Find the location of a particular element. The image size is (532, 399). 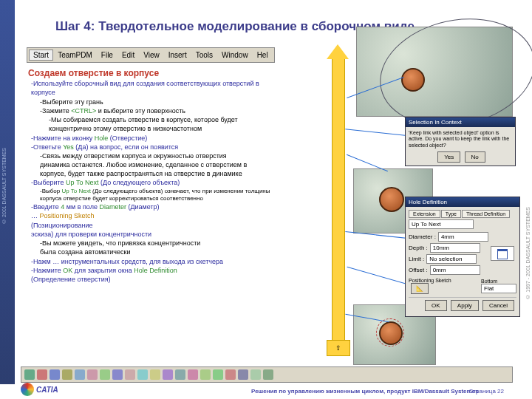

menu-tools: Tools is located at coordinates (204, 55).